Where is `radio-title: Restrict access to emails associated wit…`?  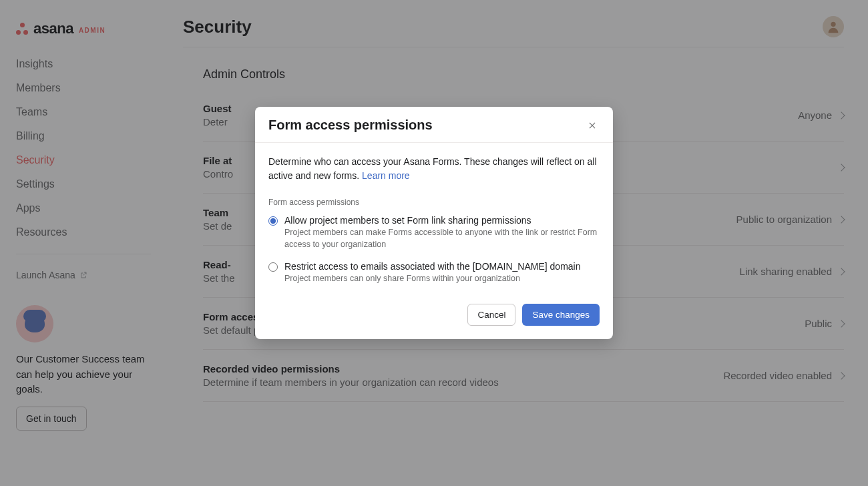
radio-title: Restrict access to emails associated wit… is located at coordinates (433, 266).